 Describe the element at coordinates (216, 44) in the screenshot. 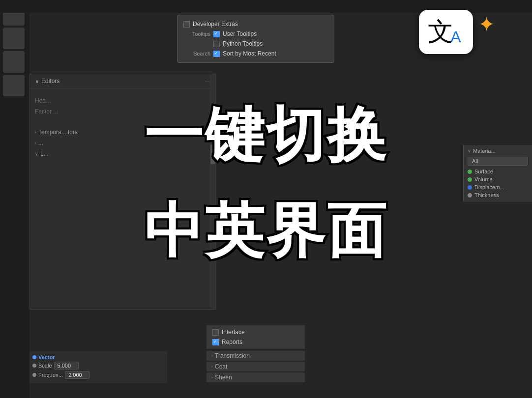

I see `python-tooltips-checkbox` at that location.